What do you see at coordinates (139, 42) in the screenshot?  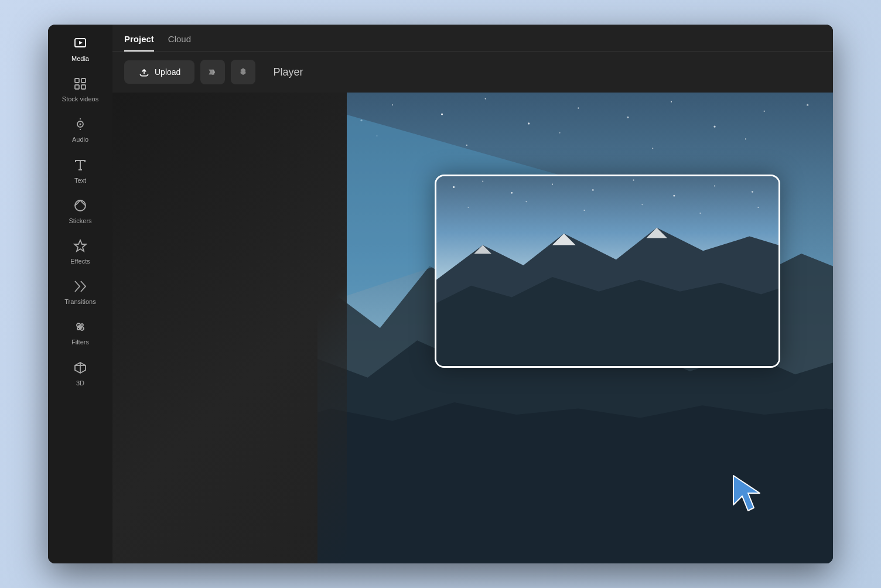 I see `tab-project: Project` at bounding box center [139, 42].